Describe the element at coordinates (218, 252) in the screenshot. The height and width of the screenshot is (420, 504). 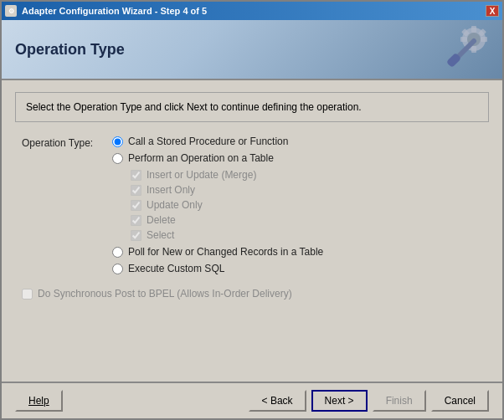
I see `radio-item-poll: Poll for New or Changed Records in a Tab…` at that location.